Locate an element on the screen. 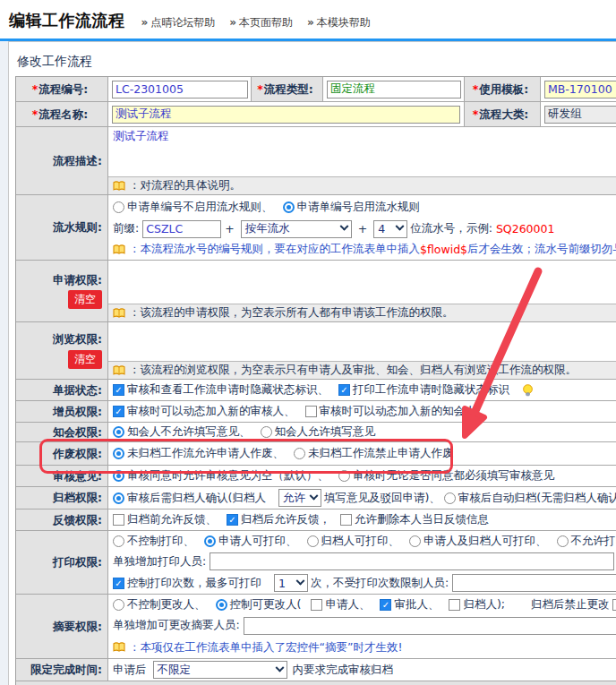 This screenshot has height=685, width=616. page-title: 编辑工作流流程 is located at coordinates (67, 21).